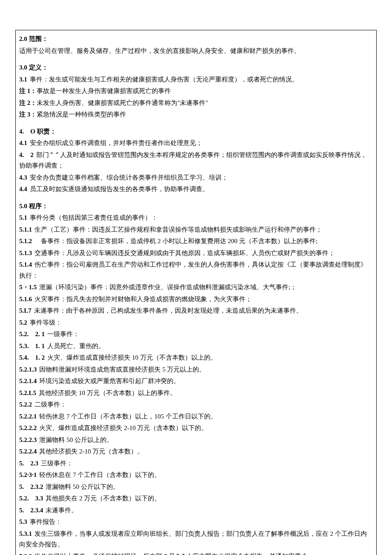 This screenshot has height=555, width=392. Describe the element at coordinates (50, 404) in the screenshot. I see `text-5.2.2: 二级事件：` at that location.